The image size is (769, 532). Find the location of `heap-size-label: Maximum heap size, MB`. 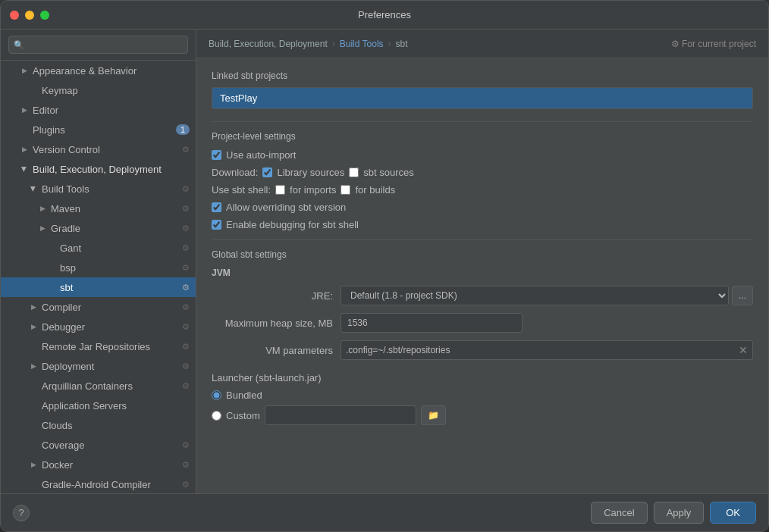

heap-size-label: Maximum heap size, MB is located at coordinates (272, 323).